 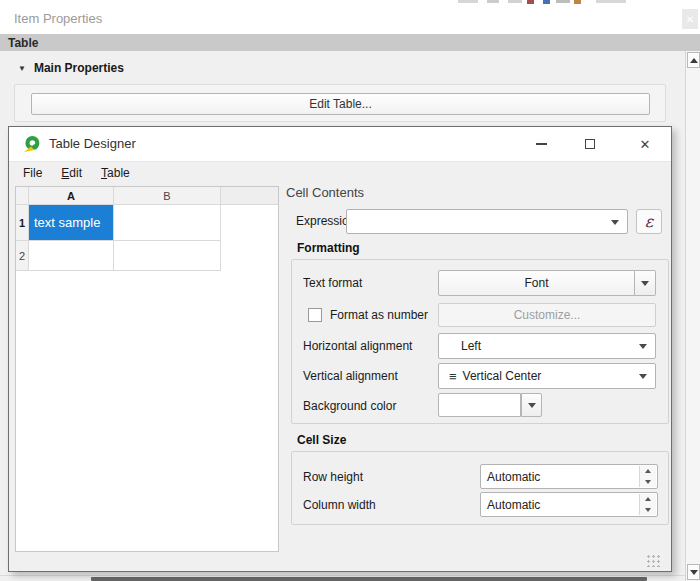 What do you see at coordinates (694, 60) in the screenshot?
I see `scrollbar-up-button` at bounding box center [694, 60].